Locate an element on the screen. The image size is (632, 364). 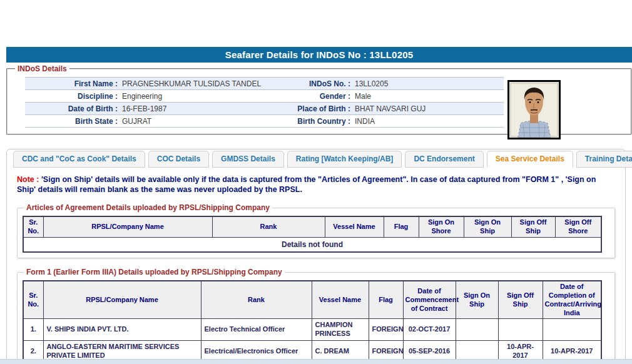
detail-row-date-of-birth: Date of Birth : 16-FEB-1987 Place of Bir… is located at coordinates (264, 109).